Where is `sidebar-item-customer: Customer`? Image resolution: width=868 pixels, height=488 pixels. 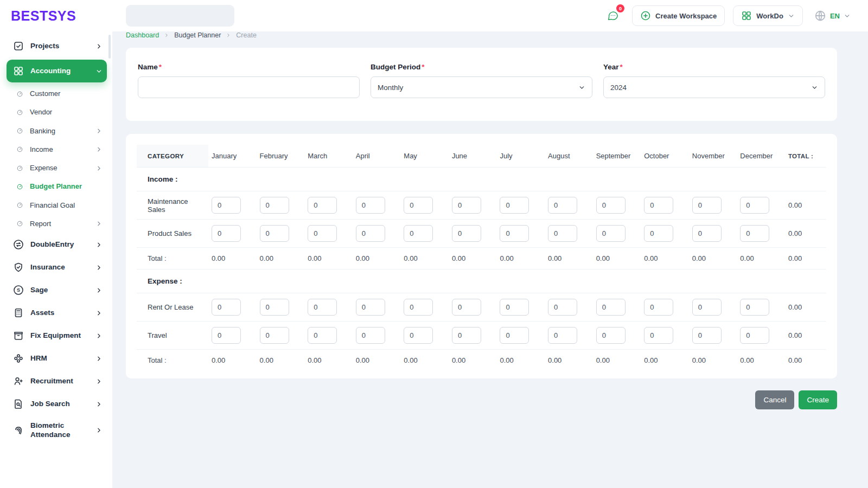 sidebar-item-customer: Customer is located at coordinates (56, 94).